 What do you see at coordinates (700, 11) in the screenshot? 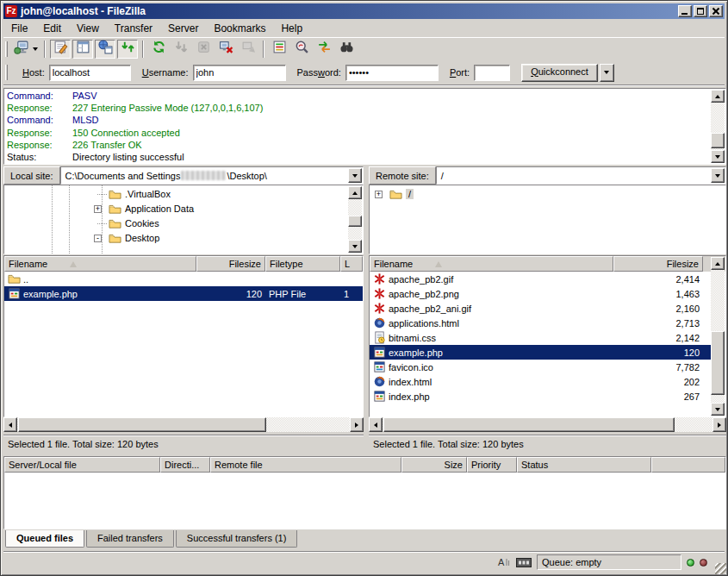
I see `maximize-button` at bounding box center [700, 11].